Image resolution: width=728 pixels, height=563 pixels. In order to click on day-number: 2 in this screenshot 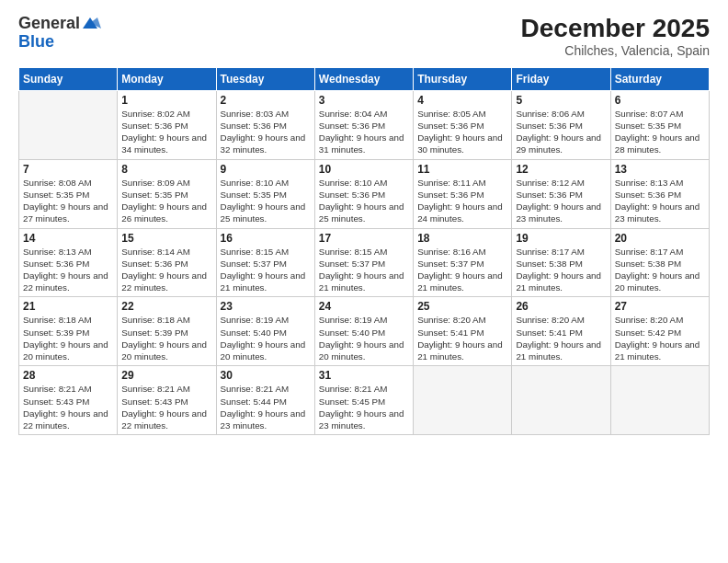, I will do `click(266, 100)`.